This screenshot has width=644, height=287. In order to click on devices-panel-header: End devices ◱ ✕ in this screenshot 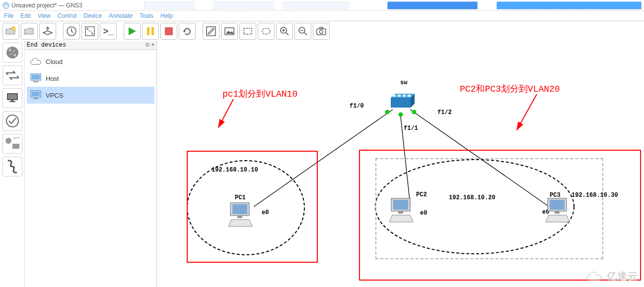, I will do `click(90, 46)`.